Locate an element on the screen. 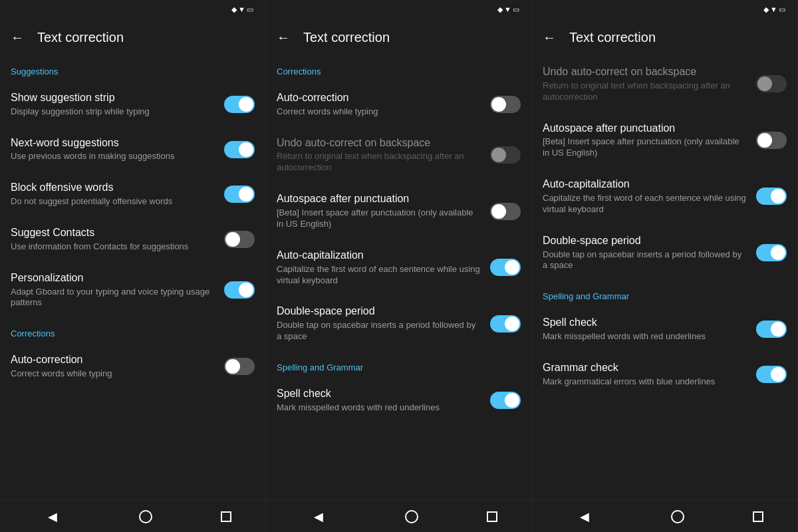  setting-item: Grammar checkMark grammatical errors wit… is located at coordinates (665, 374).